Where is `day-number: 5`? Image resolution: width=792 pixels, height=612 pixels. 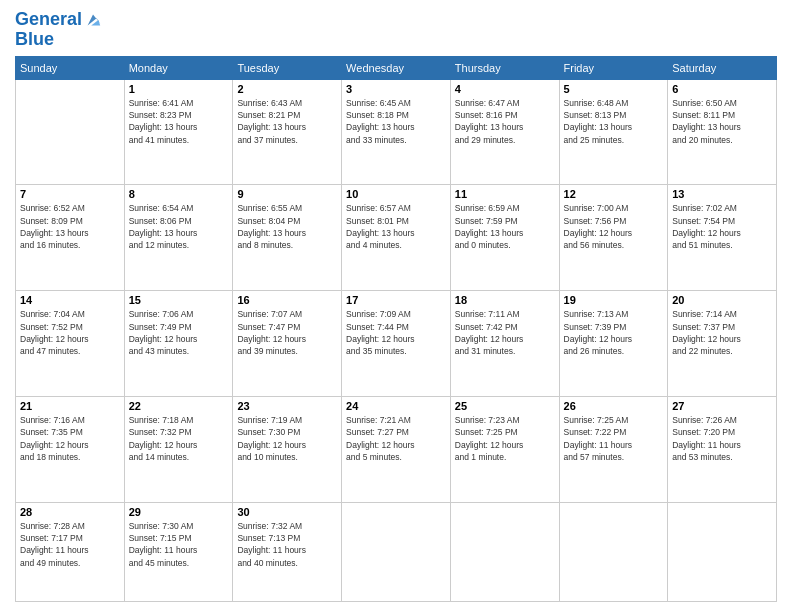
day-number: 5 is located at coordinates (614, 89).